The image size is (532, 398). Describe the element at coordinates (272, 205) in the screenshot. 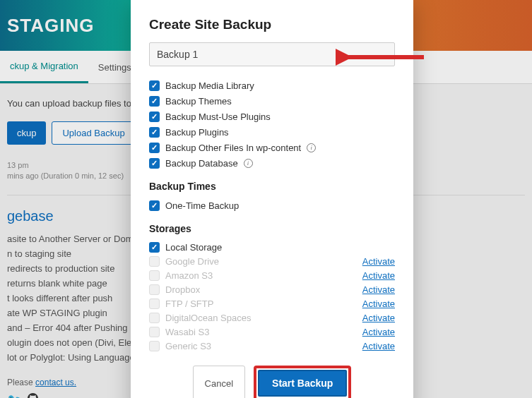

I see `onetime-row: One-Time Backup` at that location.